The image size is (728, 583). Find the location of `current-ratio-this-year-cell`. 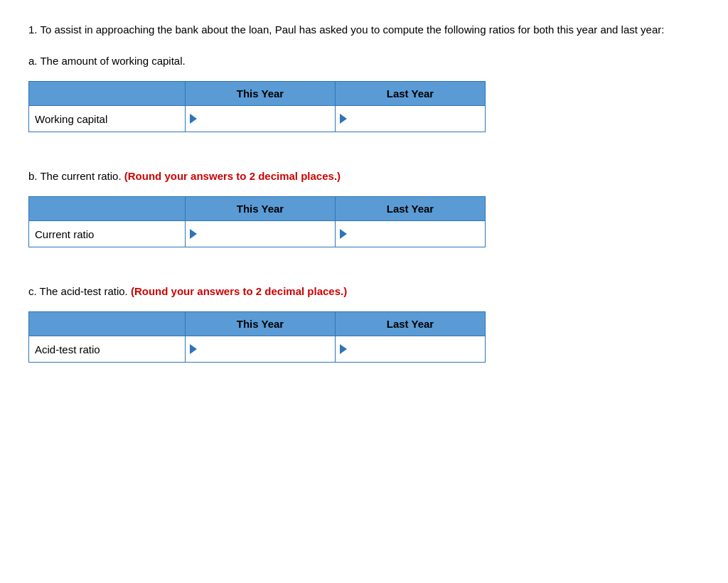

current-ratio-this-year-cell is located at coordinates (260, 235).